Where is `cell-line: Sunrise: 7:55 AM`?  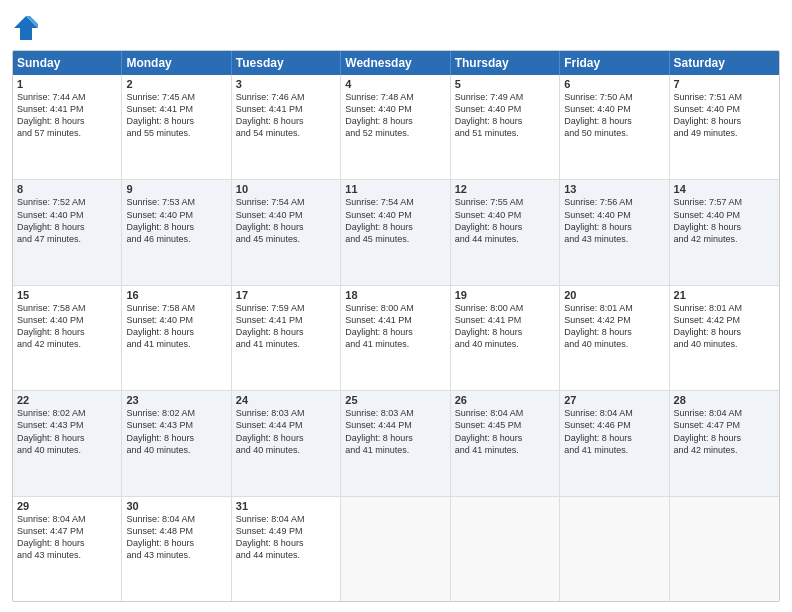 cell-line: Sunrise: 7:55 AM is located at coordinates (505, 202).